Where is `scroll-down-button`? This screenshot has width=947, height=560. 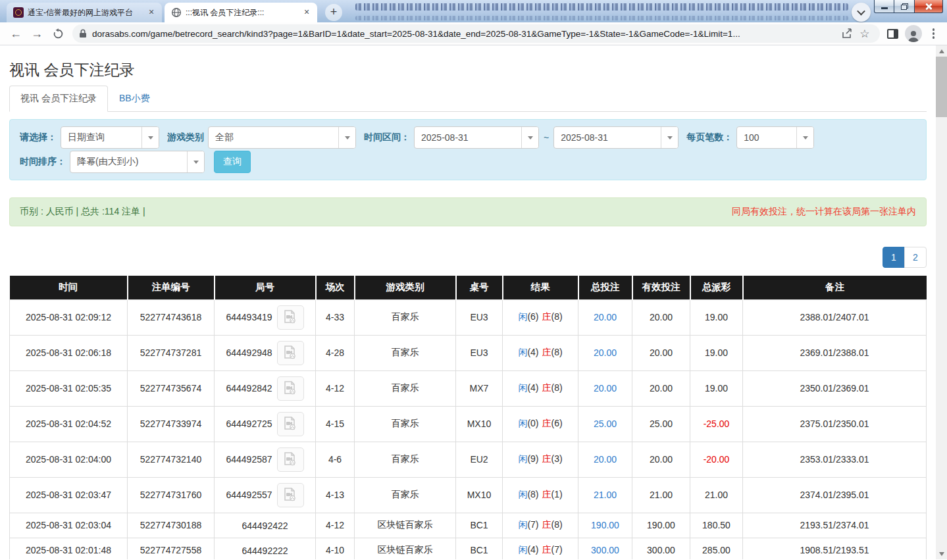 scroll-down-button is located at coordinates (941, 554).